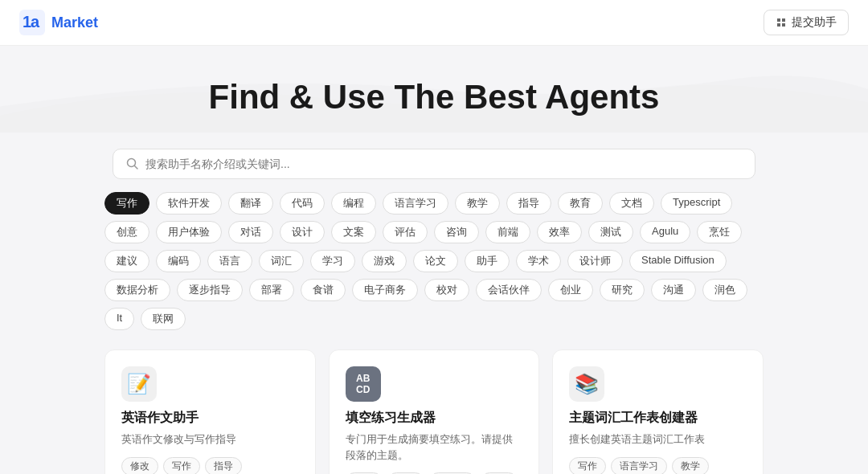 This screenshot has height=474, width=868. What do you see at coordinates (639, 466) in the screenshot?
I see `card-tag: 语言学习` at bounding box center [639, 466].